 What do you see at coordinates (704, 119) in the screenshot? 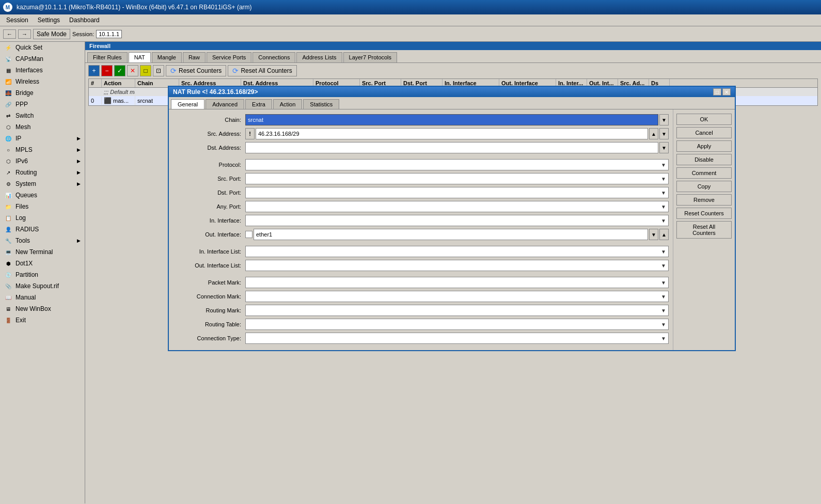
I see `ok-button: OK` at bounding box center [704, 119].